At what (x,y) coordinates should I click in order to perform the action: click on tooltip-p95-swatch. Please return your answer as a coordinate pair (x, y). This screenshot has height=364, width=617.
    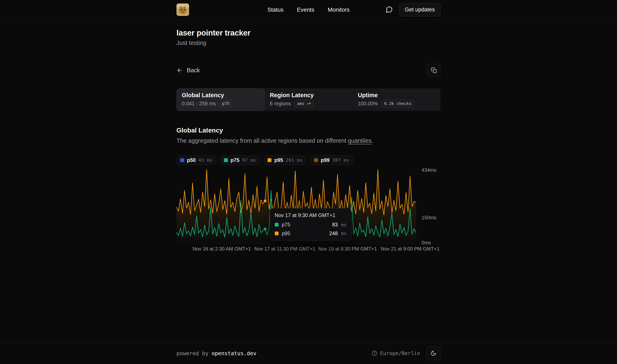
    Looking at the image, I should click on (277, 234).